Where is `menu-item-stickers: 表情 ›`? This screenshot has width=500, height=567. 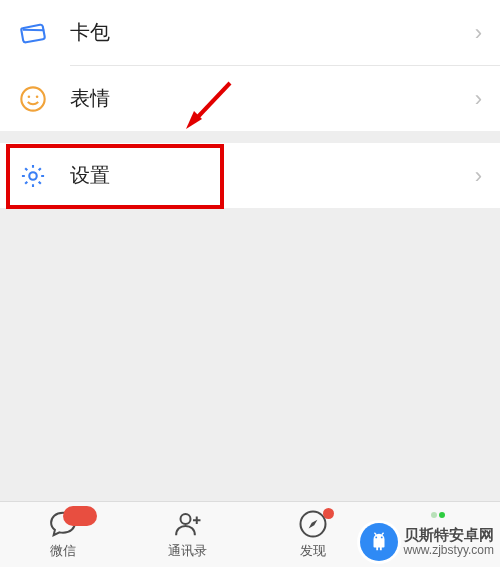
menu-item-stickers: 表情 › is located at coordinates (250, 98).